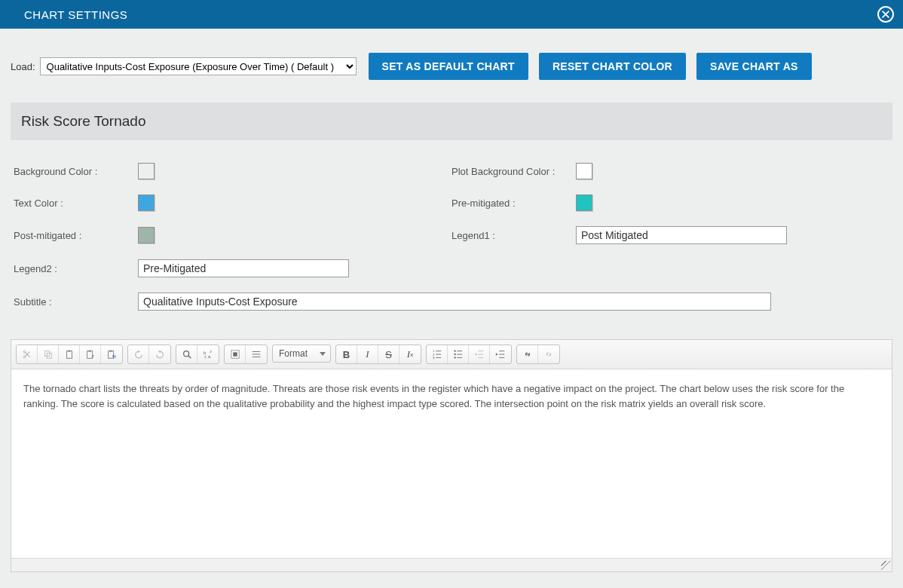 The image size is (903, 588). I want to click on format-dropdown: Format, so click(302, 354).